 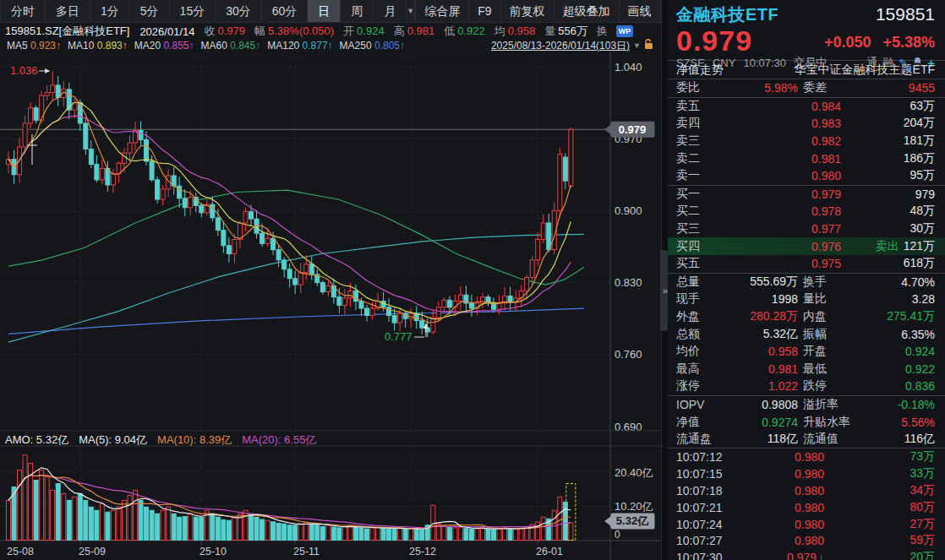 What do you see at coordinates (639, 11) in the screenshot?
I see `toolbar-button-4: 画线` at bounding box center [639, 11].